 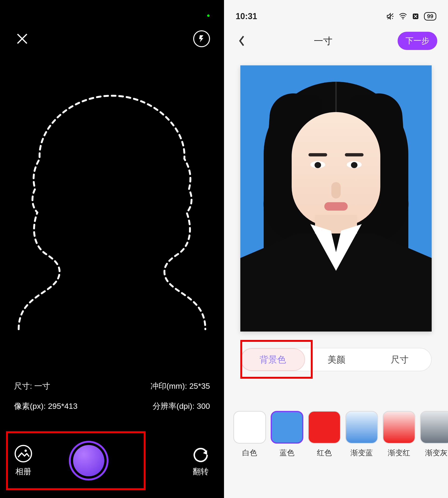 What do you see at coordinates (242, 41) in the screenshot?
I see `back-button` at bounding box center [242, 41].